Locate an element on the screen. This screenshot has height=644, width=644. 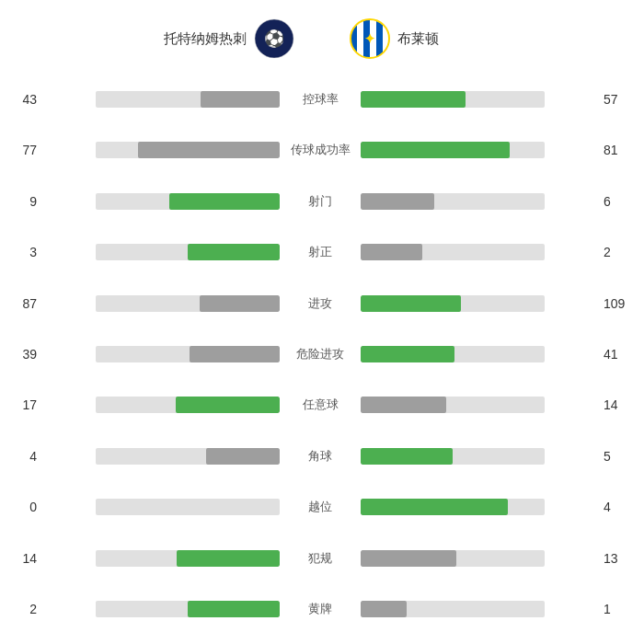
stat-row: 17 任意球 14 is located at coordinates (322, 405).